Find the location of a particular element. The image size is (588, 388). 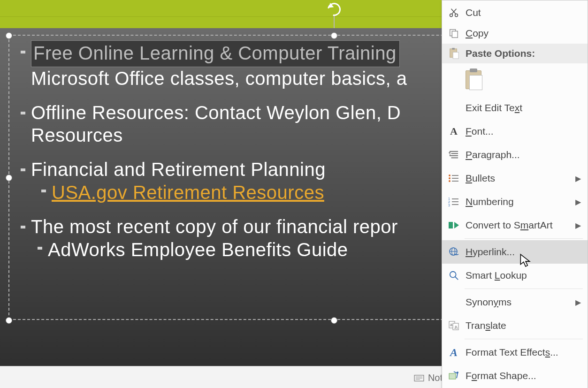

menu-paste-options-header: Paste Options: is located at coordinates (515, 53).